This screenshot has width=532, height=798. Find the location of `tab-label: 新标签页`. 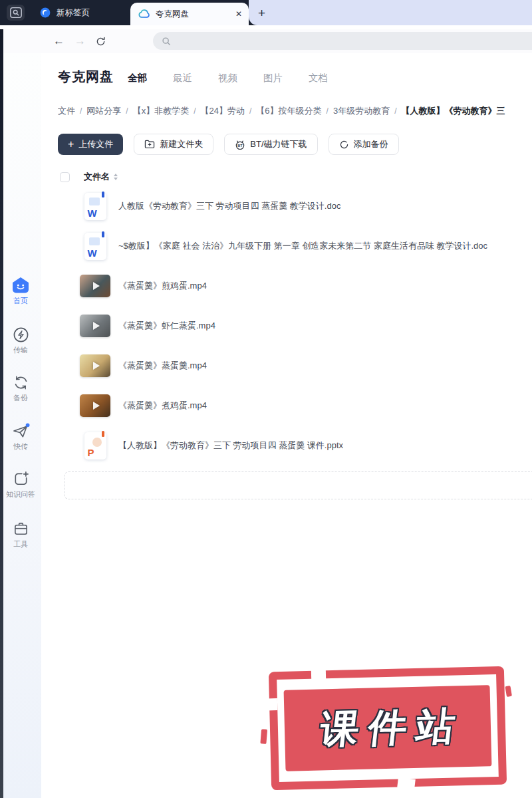

tab-label: 新标签页 is located at coordinates (73, 13).